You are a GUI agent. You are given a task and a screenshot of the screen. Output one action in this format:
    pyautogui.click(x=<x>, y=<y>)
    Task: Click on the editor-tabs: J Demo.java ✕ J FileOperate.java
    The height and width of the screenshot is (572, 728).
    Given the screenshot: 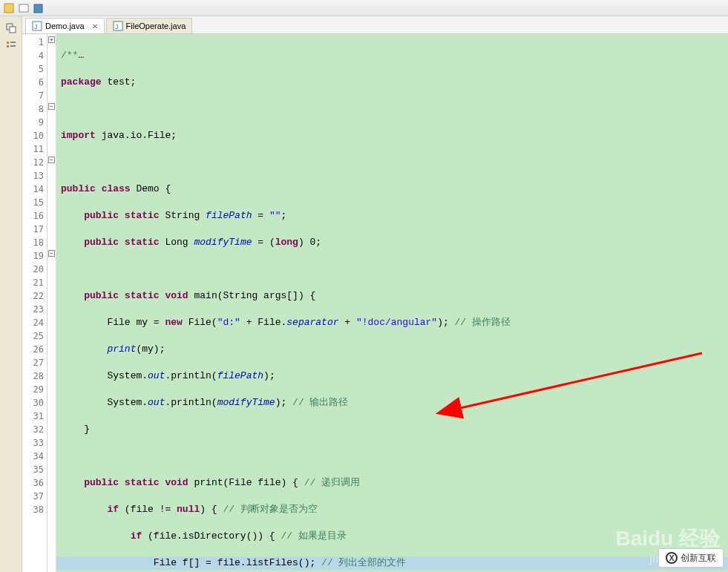 What is the action you would take?
    pyautogui.click(x=376, y=25)
    